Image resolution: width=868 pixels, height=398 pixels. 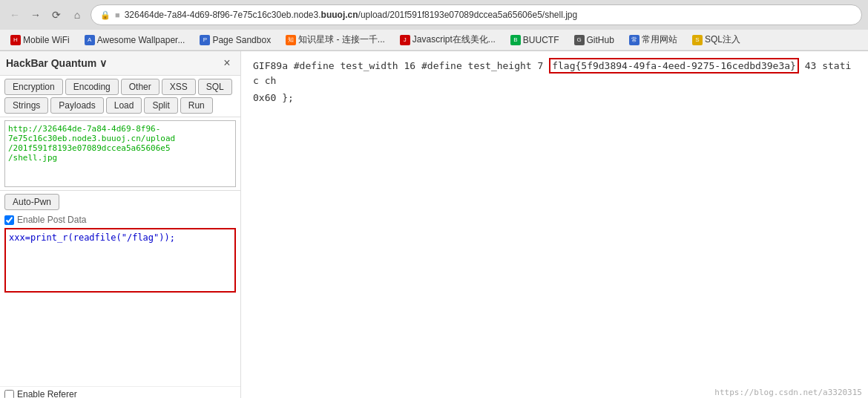 What do you see at coordinates (205, 40) in the screenshot?
I see `bookmark-favicon: P` at bounding box center [205, 40].